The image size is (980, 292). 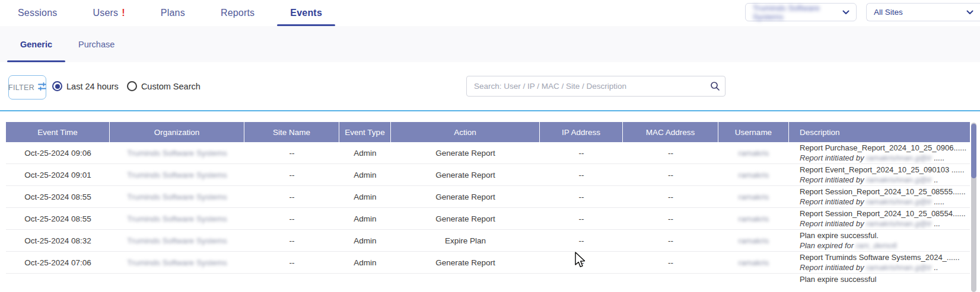 I want to click on tab-plans: Plans, so click(x=173, y=13).